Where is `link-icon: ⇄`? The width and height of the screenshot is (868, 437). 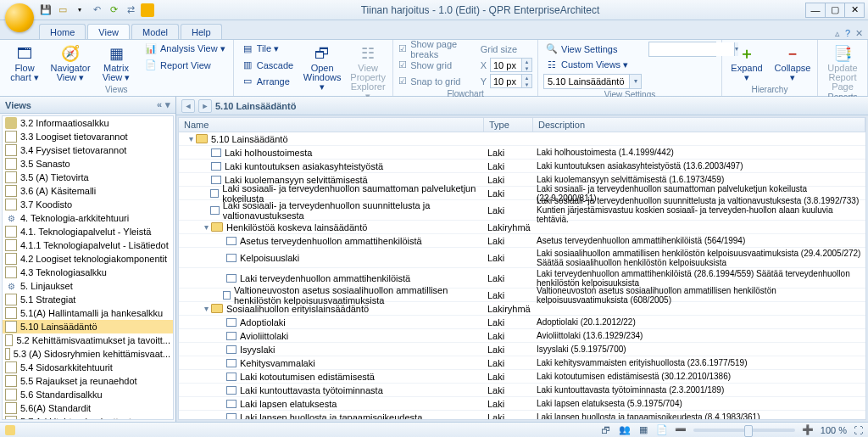 link-icon: ⇄ is located at coordinates (131, 10).